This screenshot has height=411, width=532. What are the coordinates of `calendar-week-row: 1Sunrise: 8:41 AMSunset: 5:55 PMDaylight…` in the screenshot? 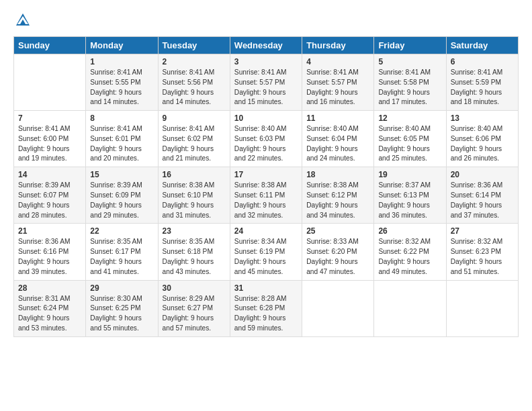 It's located at (266, 83).